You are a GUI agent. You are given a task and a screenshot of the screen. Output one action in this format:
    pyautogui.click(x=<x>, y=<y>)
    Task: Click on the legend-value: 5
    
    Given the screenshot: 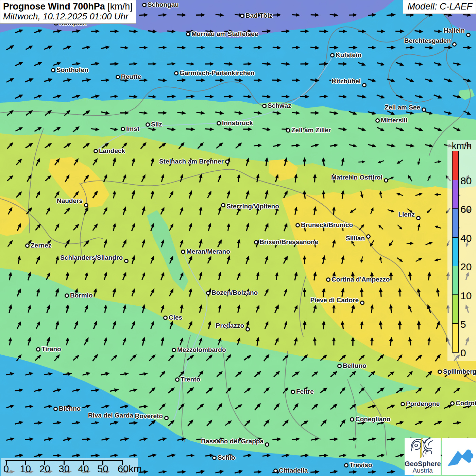 What is the action you would take?
    pyautogui.click(x=463, y=324)
    